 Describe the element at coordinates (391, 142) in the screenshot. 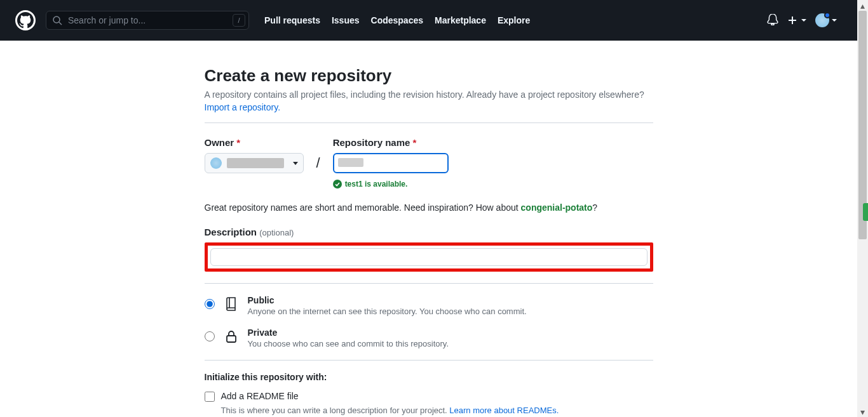

I see `repo-name-label: Repository name *` at that location.